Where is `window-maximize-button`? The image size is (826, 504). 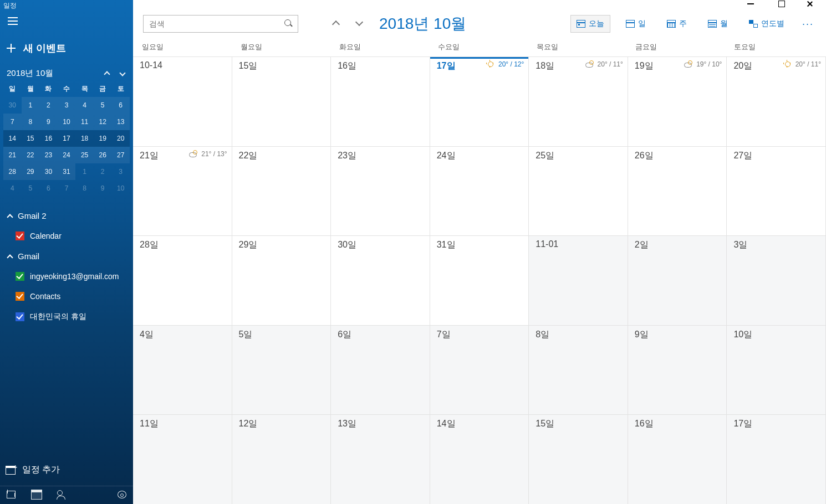
window-maximize-button is located at coordinates (782, 4).